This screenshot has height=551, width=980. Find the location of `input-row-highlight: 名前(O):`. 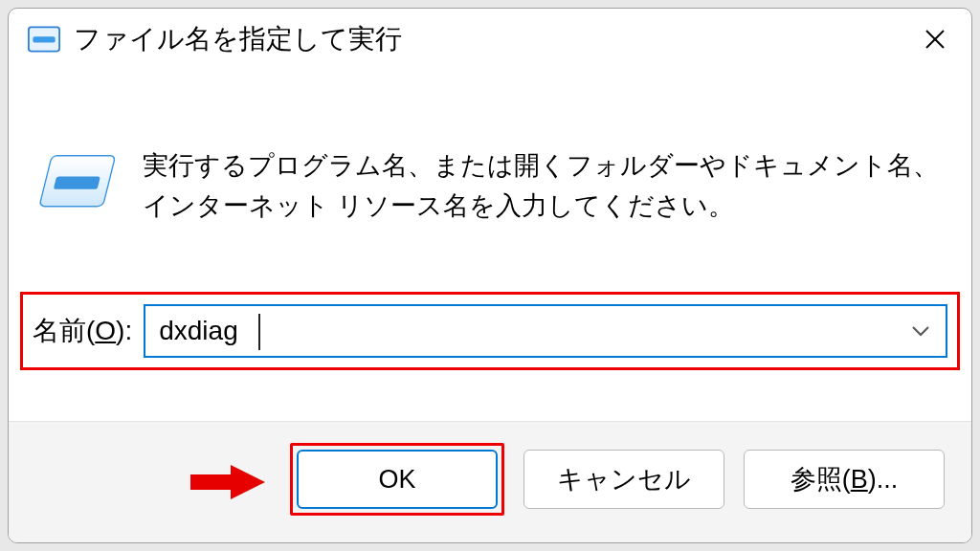

input-row-highlight: 名前(O): is located at coordinates (490, 331).